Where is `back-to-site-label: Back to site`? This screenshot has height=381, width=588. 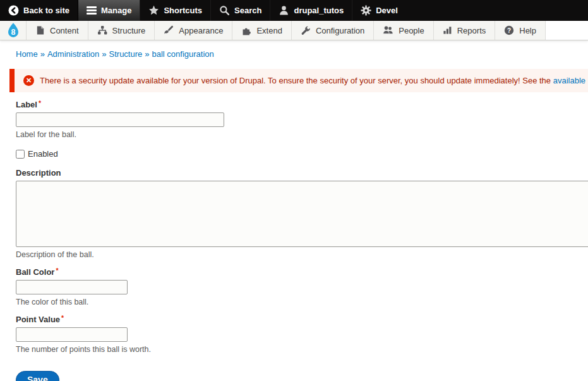 back-to-site-label: Back to site is located at coordinates (47, 10).